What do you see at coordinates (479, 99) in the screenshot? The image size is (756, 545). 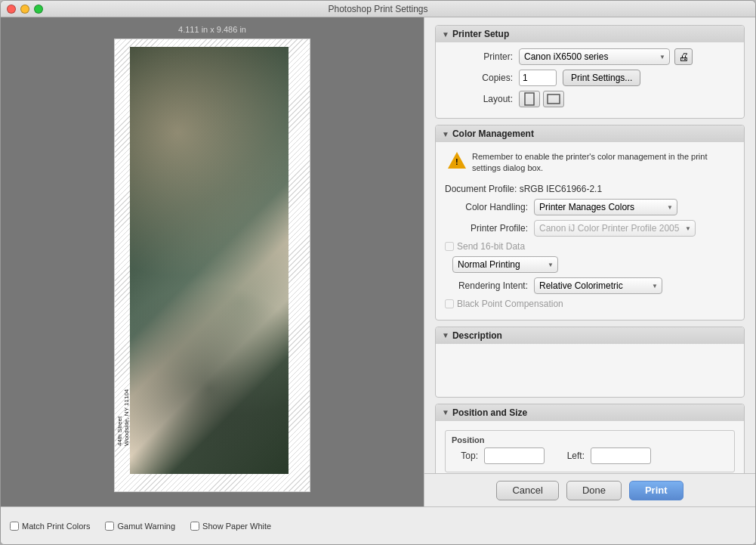 I see `layout-label: Layout:` at bounding box center [479, 99].